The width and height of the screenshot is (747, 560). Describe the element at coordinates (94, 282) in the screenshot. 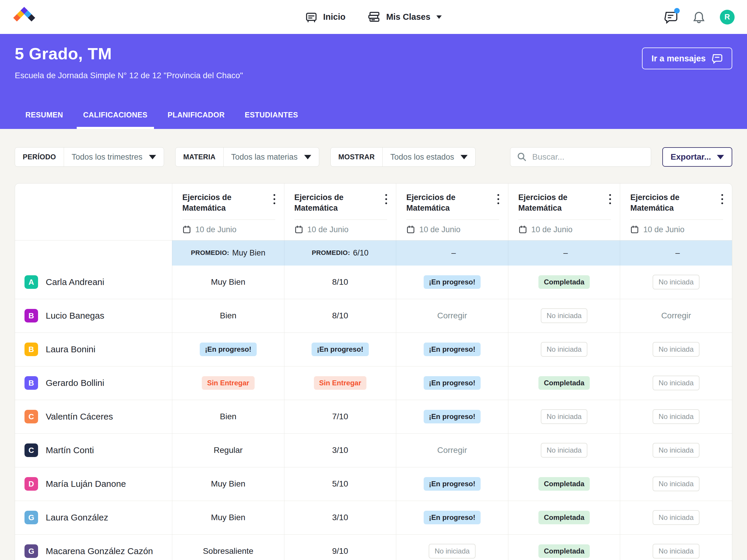

I see `student-name-cell: A Carla Andreani` at that location.